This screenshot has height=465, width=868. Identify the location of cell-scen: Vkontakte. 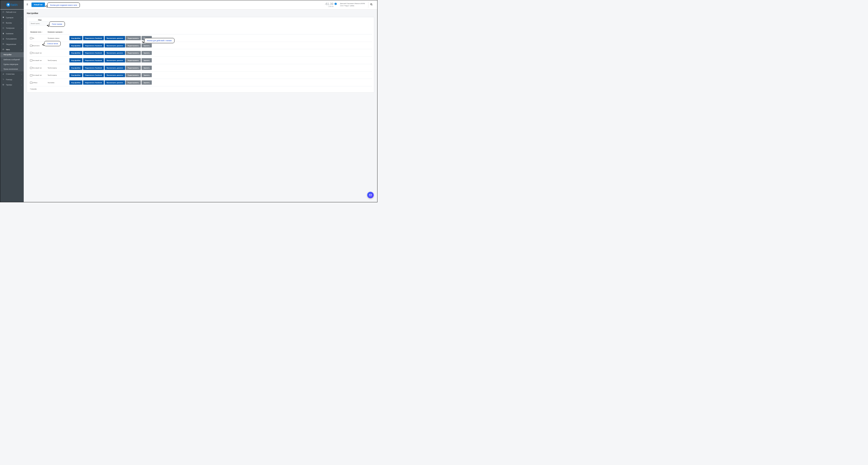
(57, 83).